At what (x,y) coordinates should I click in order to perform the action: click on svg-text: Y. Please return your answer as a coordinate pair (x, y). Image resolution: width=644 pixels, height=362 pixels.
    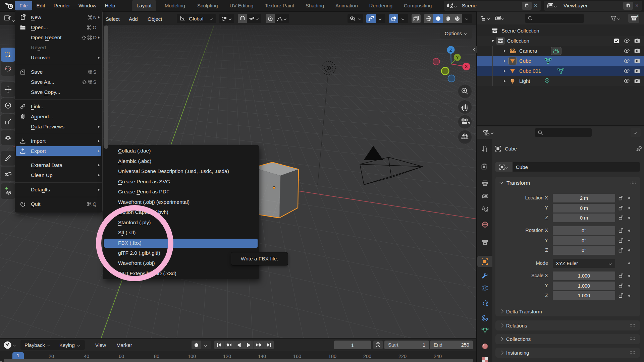
    Looking at the image, I should click on (458, 58).